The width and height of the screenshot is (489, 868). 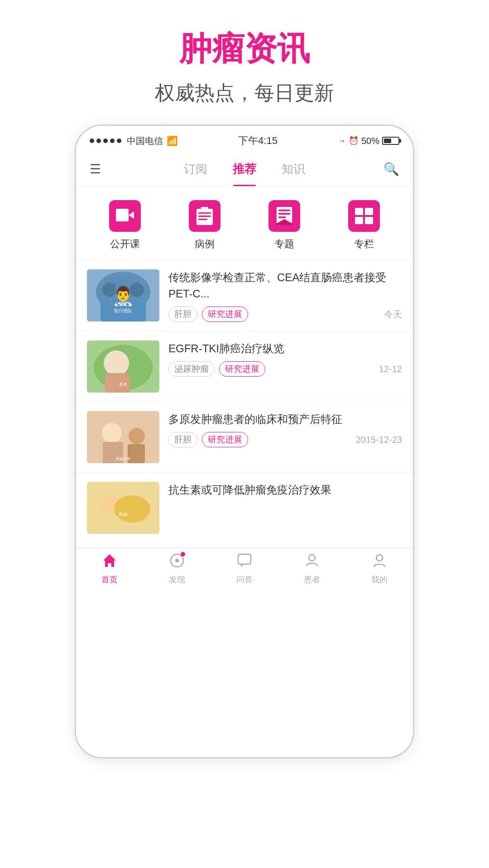 What do you see at coordinates (285, 359) in the screenshot?
I see `news-content-2: EGFR-TKI肺癌治疗纵览 泌尿肿瘤 研究进展 12-12` at bounding box center [285, 359].